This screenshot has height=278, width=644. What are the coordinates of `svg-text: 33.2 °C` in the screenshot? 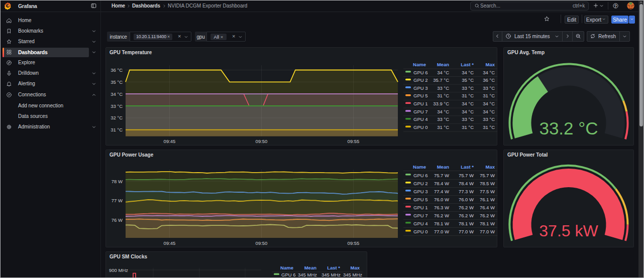 It's located at (569, 128).